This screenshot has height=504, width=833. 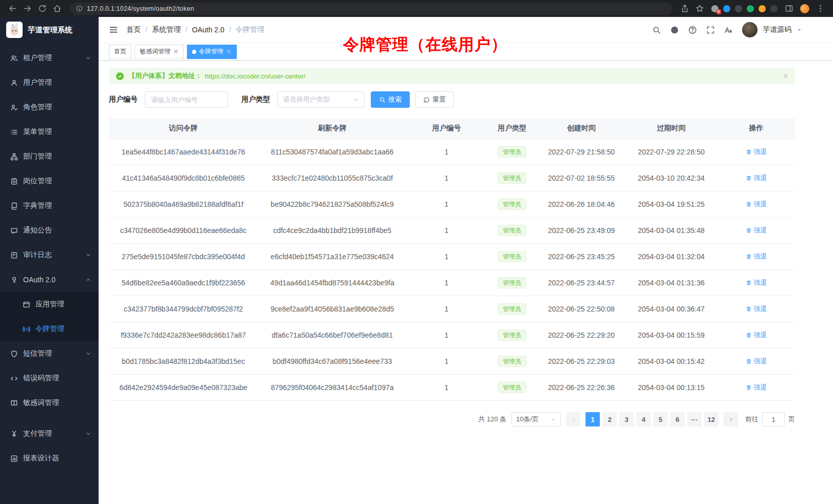 I want to click on view-tab: 令牌管理, so click(x=212, y=52).